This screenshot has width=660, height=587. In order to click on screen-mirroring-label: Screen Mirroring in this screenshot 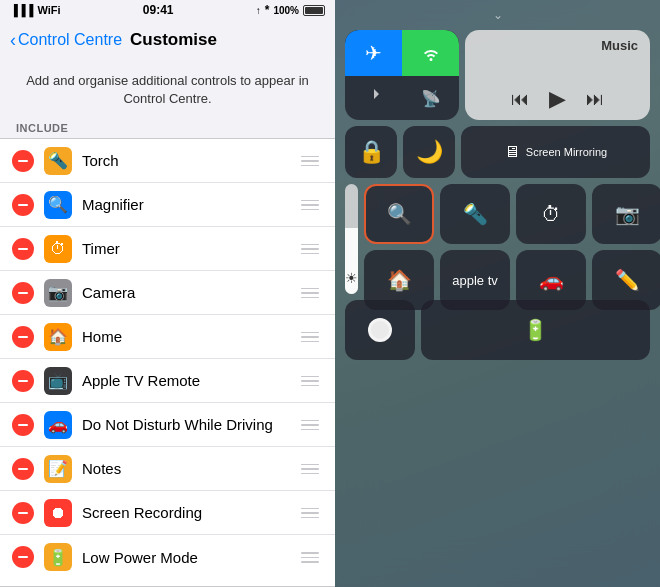, I will do `click(566, 152)`.